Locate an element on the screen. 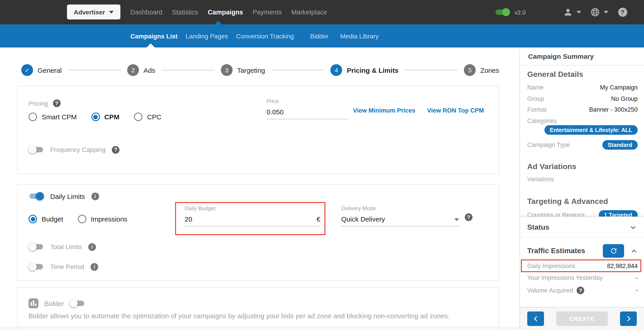 The width and height of the screenshot is (644, 330). active-subtab-pointer is located at coordinates (151, 45).